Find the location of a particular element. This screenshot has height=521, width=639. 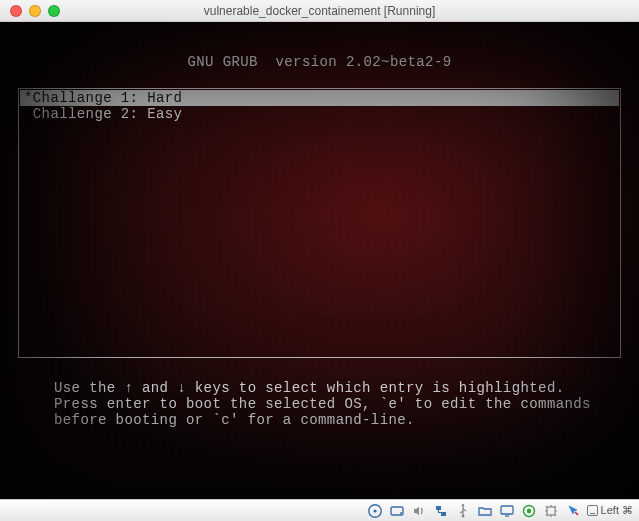

host-key-indicator: Left ⌘ is located at coordinates (610, 510).